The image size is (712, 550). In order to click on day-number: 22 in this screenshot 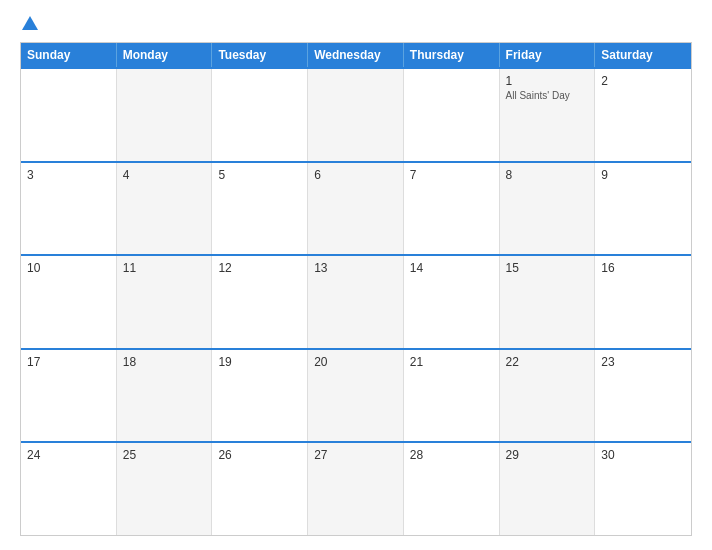, I will do `click(548, 362)`.